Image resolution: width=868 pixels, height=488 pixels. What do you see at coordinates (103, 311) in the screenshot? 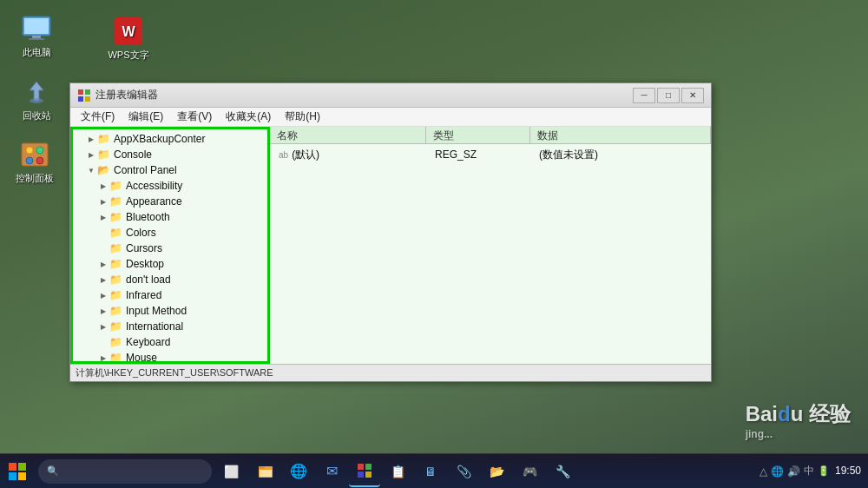
I see `expander-inputmethod: ▶` at bounding box center [103, 311].